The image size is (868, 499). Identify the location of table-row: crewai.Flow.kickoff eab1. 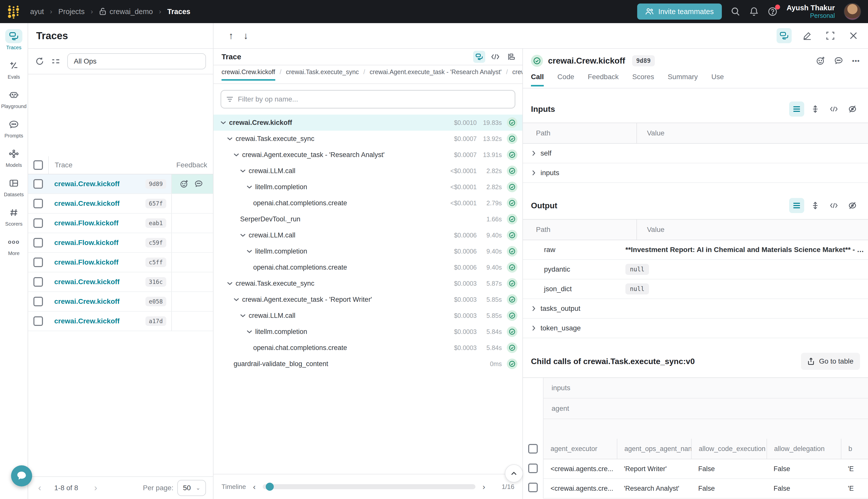
(121, 223).